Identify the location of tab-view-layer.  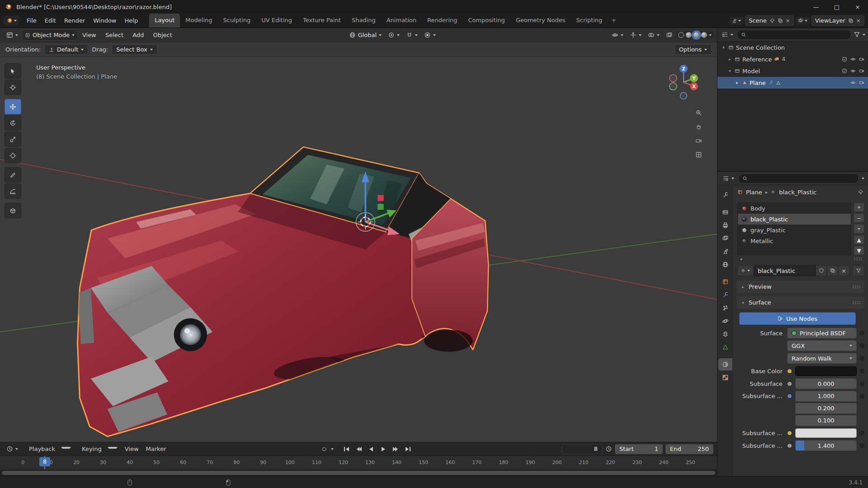
(725, 239).